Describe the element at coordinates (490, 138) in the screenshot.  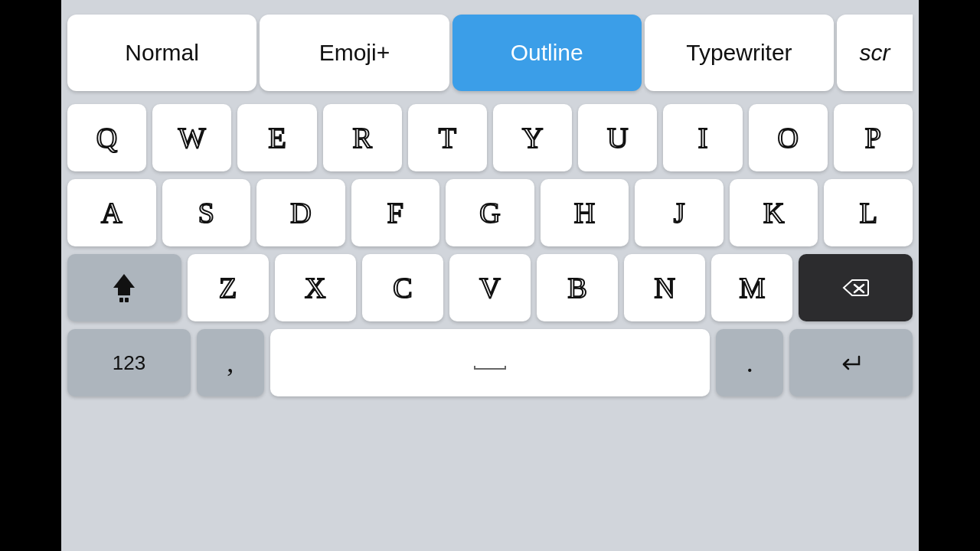
I see `key-row-1: Q W E R T Y U I O P` at that location.